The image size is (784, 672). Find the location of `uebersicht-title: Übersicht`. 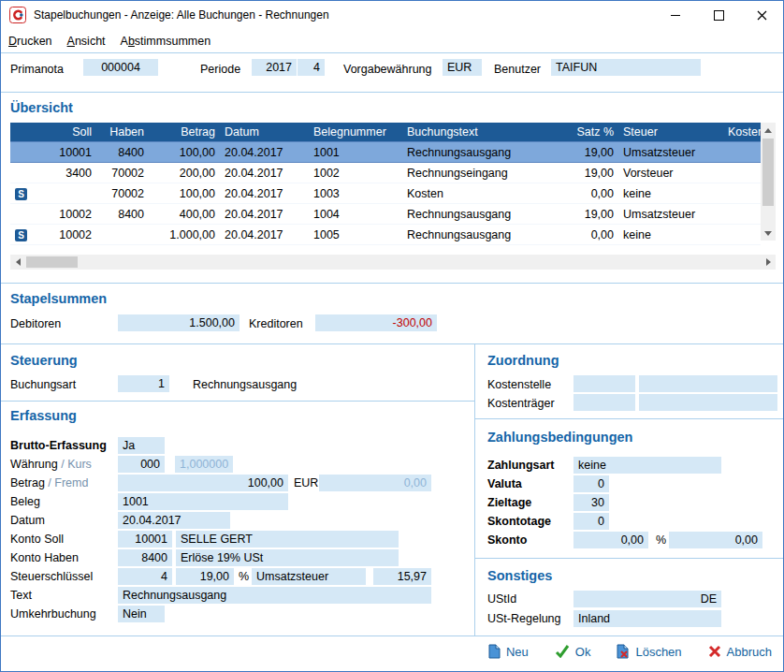

uebersicht-title: Übersicht is located at coordinates (41, 108).